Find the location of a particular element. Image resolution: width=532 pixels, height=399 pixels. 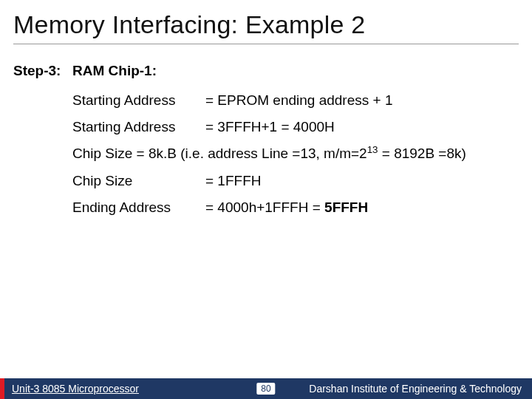

value: = 4000h+1FFFH = 5FFFH is located at coordinates (362, 208).